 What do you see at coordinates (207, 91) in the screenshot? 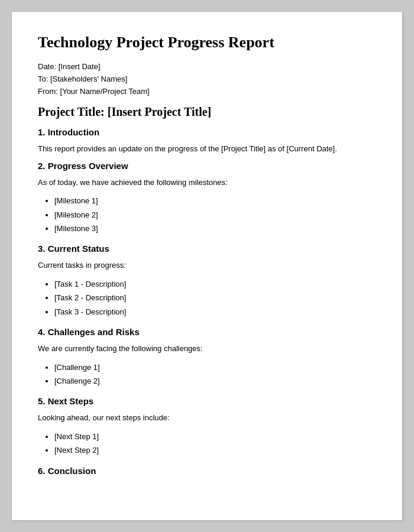
I see `from-line: From: [Your Name/Project Team]` at bounding box center [207, 91].